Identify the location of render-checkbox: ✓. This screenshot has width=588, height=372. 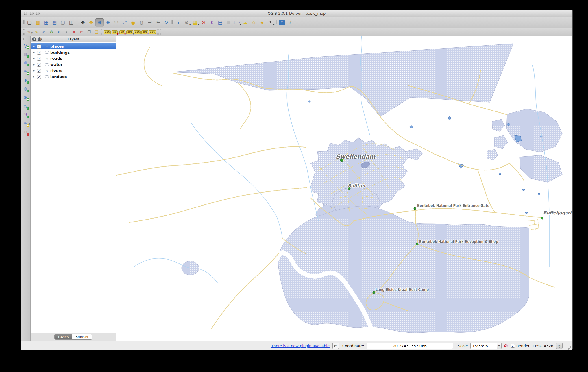
(513, 346).